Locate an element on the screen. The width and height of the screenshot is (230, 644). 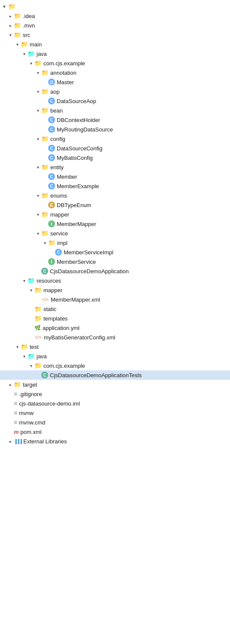
icon-enums: 📁 is located at coordinates (45, 195).